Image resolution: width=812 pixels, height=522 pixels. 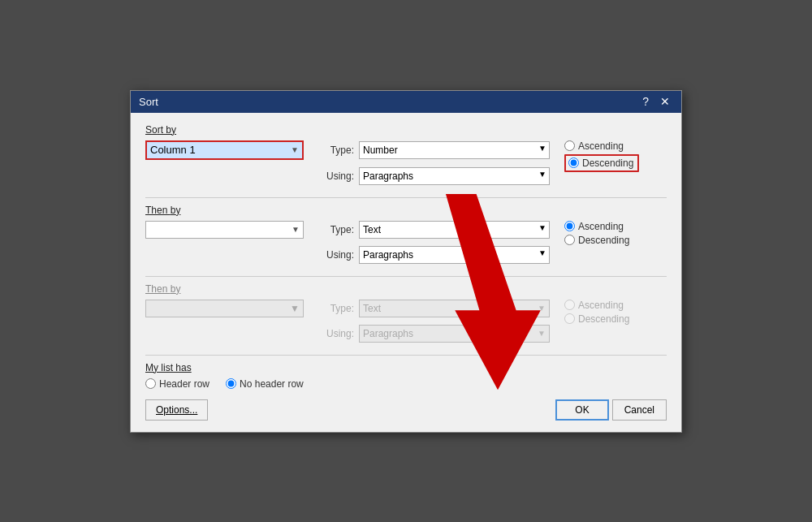 I want to click on sort-by-ascending-label: Ascending, so click(x=601, y=146).